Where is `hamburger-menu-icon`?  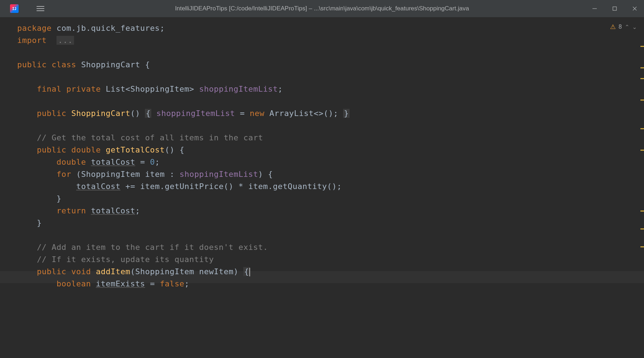
hamburger-menu-icon is located at coordinates (40, 9).